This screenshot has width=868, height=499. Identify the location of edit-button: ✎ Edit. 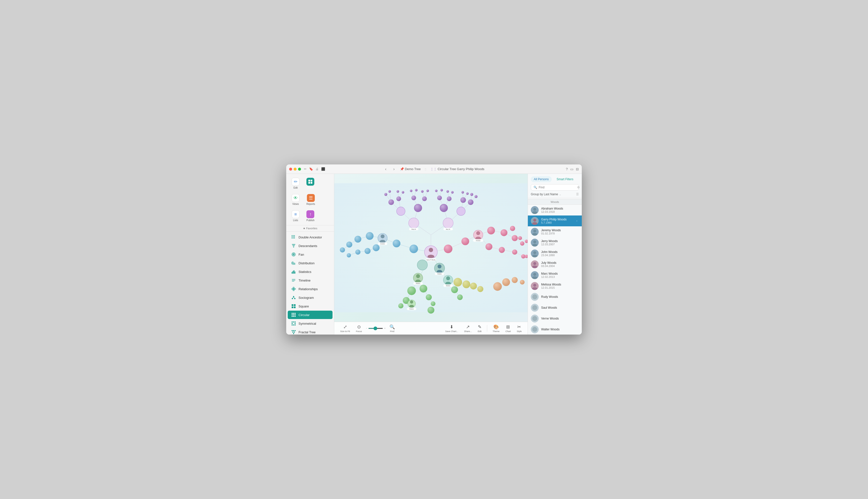
(479, 328).